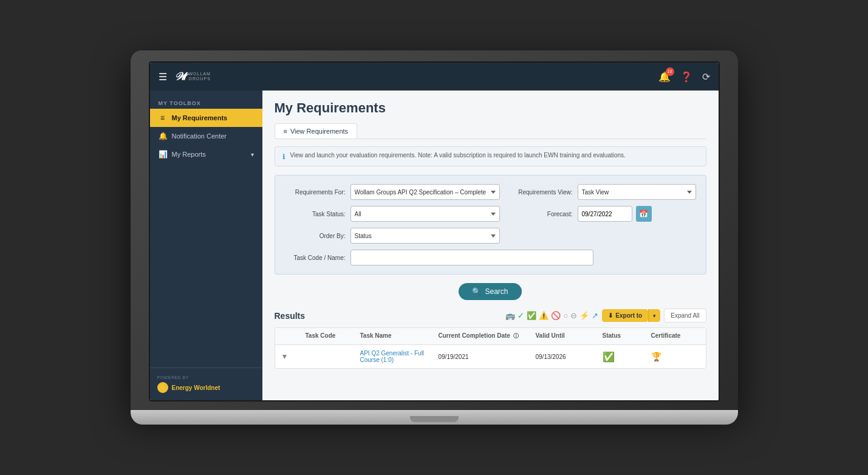  What do you see at coordinates (516, 336) in the screenshot?
I see `info-tooltip-icon: ⓘ` at bounding box center [516, 336].